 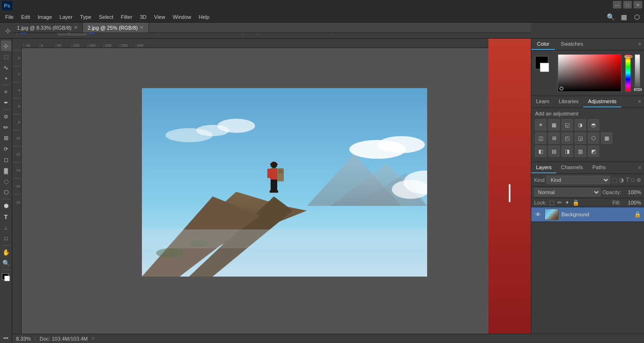 What do you see at coordinates (607, 138) in the screenshot?
I see `color-lookup-btn: ▦` at bounding box center [607, 138].